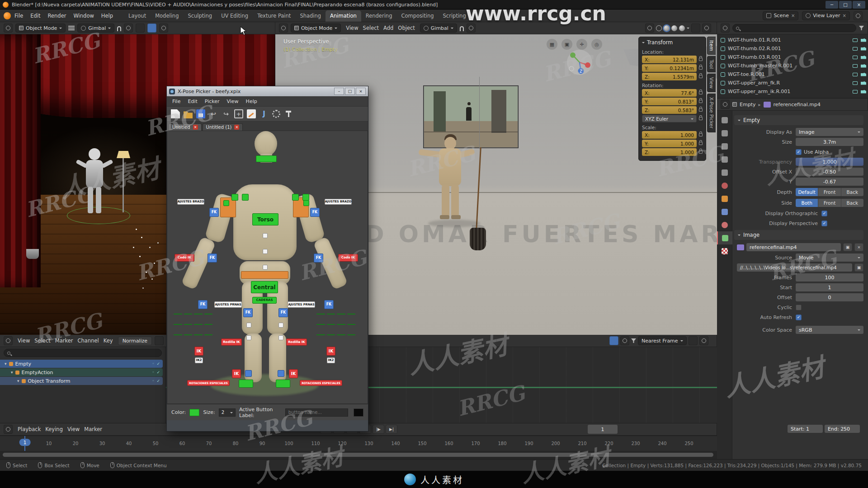 The image size is (868, 488). What do you see at coordinates (339, 91) in the screenshot?
I see `xpose-minimize-button: –` at bounding box center [339, 91].